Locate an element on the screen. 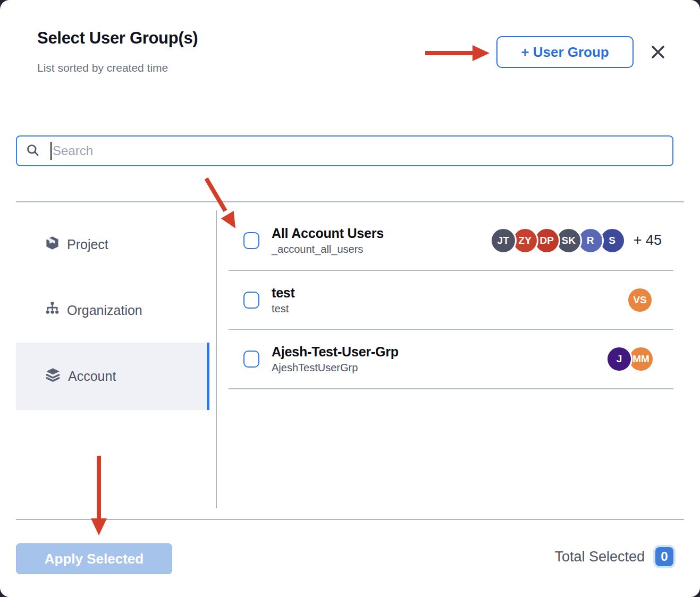 The width and height of the screenshot is (700, 597). tab-organization-label: Organization is located at coordinates (105, 310).